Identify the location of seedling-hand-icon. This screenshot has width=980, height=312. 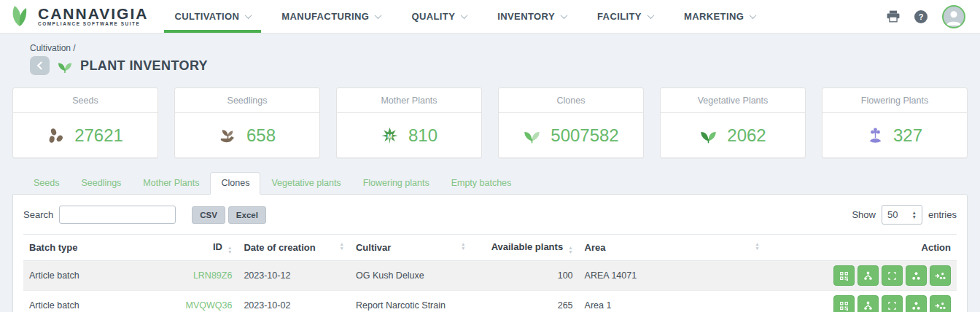
(228, 136).